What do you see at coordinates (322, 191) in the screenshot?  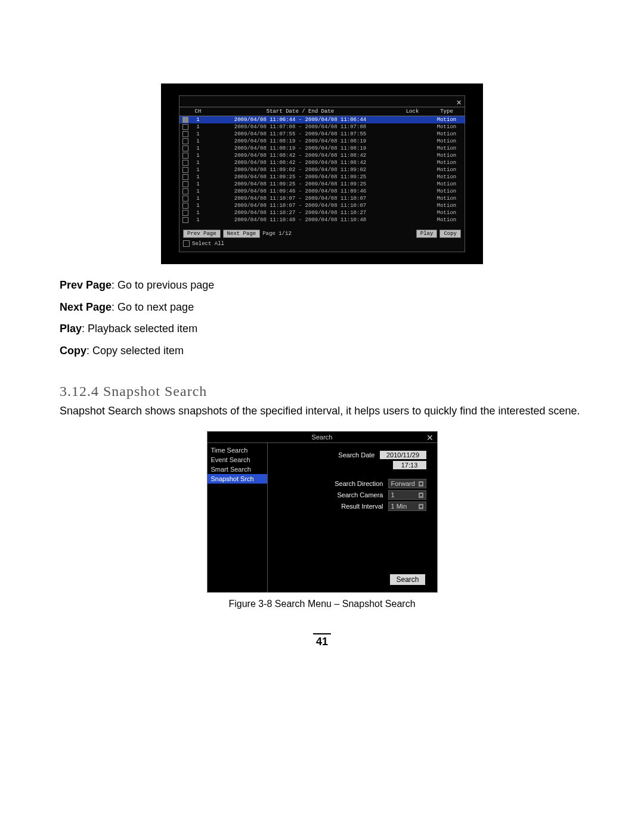 I see `table-row: 12009/04/08 11:09:46 - 2009/04/08 11:09:…` at bounding box center [322, 191].